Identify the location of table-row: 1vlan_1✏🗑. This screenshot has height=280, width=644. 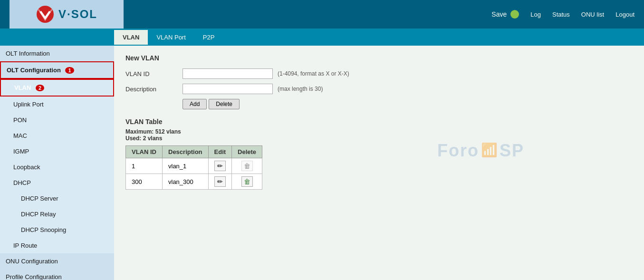
(194, 166).